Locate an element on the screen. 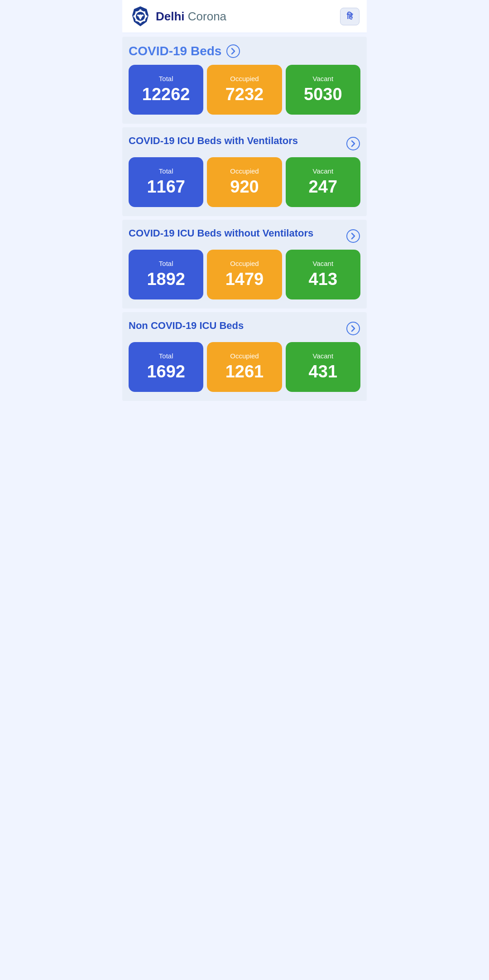  section3-total-value: 1892 is located at coordinates (166, 280).